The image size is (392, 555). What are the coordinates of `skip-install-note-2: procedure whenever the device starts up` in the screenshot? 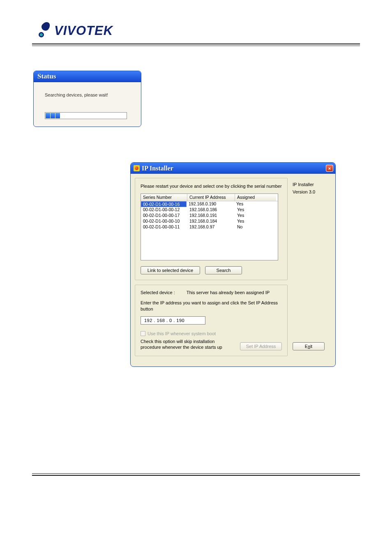 It's located at (186, 348).